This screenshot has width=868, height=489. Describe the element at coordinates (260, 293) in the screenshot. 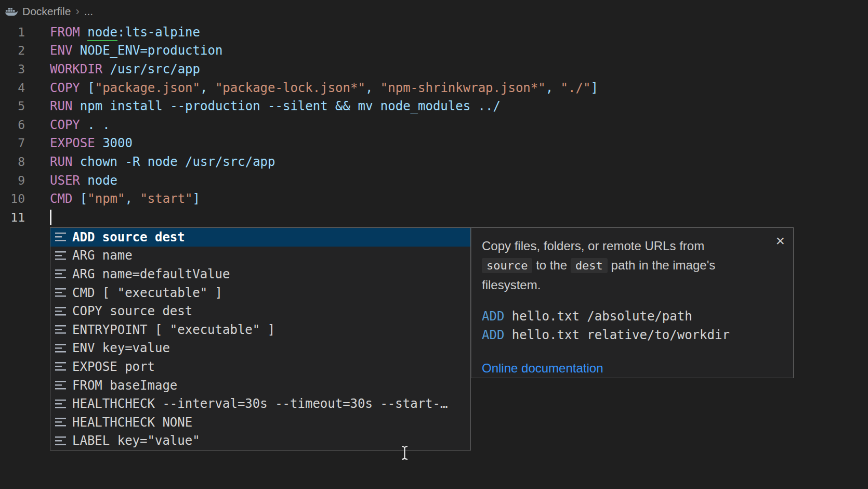

I see `suggest-item: CMD [ "executable" ]` at that location.